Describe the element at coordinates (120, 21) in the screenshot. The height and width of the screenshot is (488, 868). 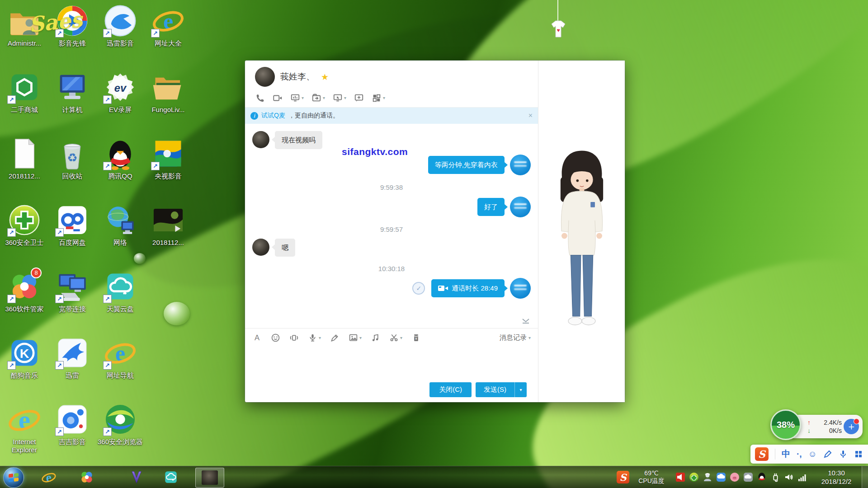
I see `swoosh-play-icon: ↗` at that location.